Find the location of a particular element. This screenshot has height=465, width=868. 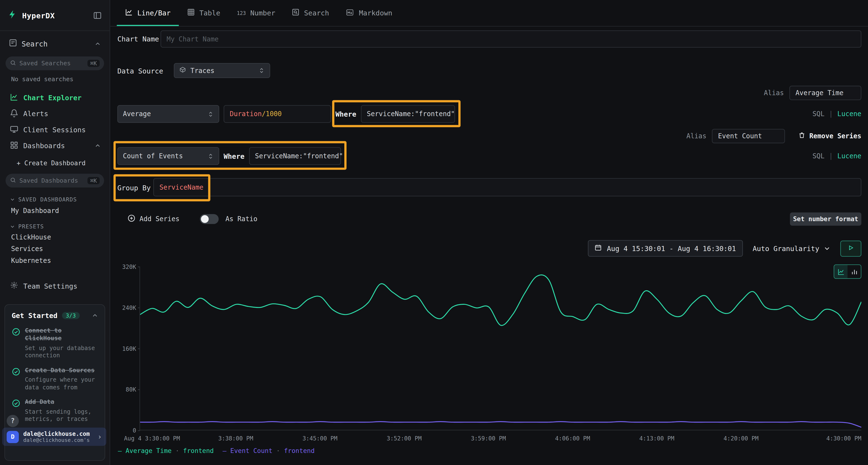

legend-item: — Event Count · frontend is located at coordinates (269, 451).